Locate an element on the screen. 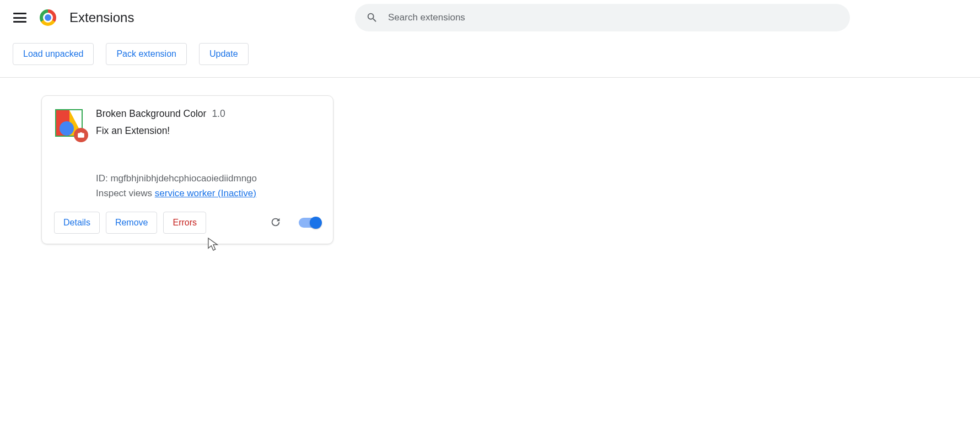 The width and height of the screenshot is (980, 441). search-icon is located at coordinates (372, 18).